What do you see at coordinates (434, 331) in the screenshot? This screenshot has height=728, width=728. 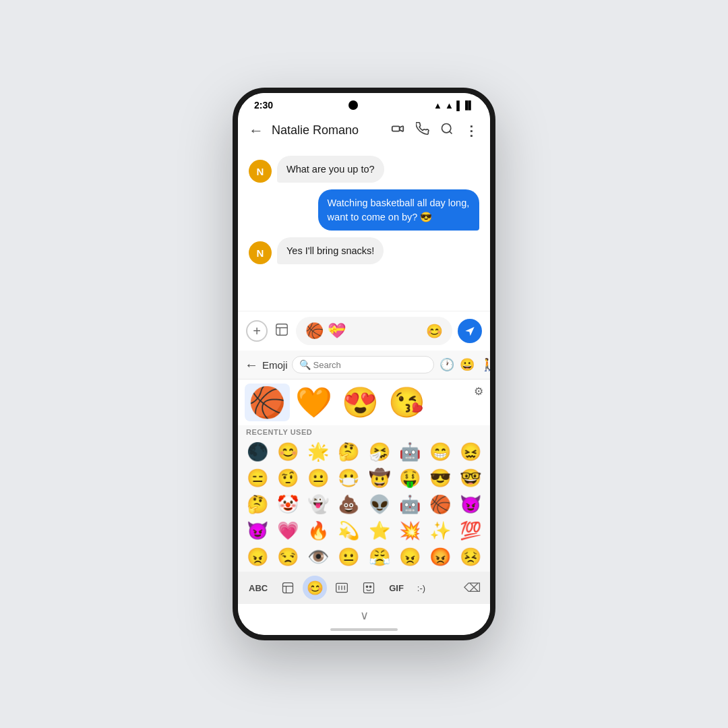 I see `emoji-face-icon: 😊` at bounding box center [434, 331].